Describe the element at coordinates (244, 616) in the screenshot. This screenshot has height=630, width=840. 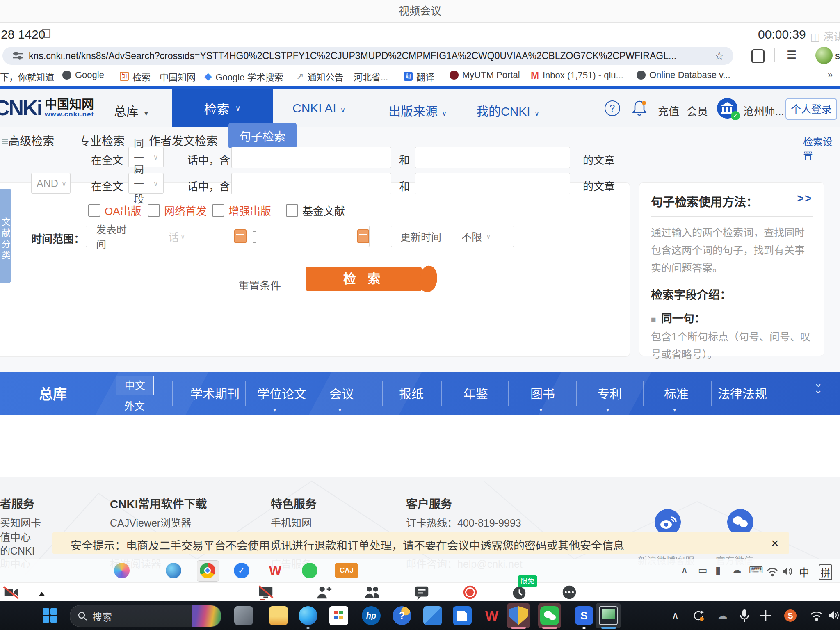
I see `task-view-icon` at that location.